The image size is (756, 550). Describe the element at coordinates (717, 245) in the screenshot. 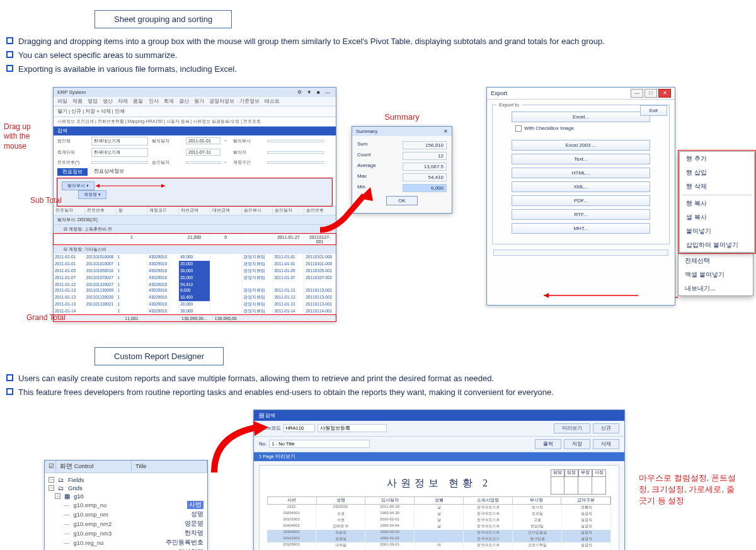

I see `menu-item: 삽입하여 붙여넣기` at that location.